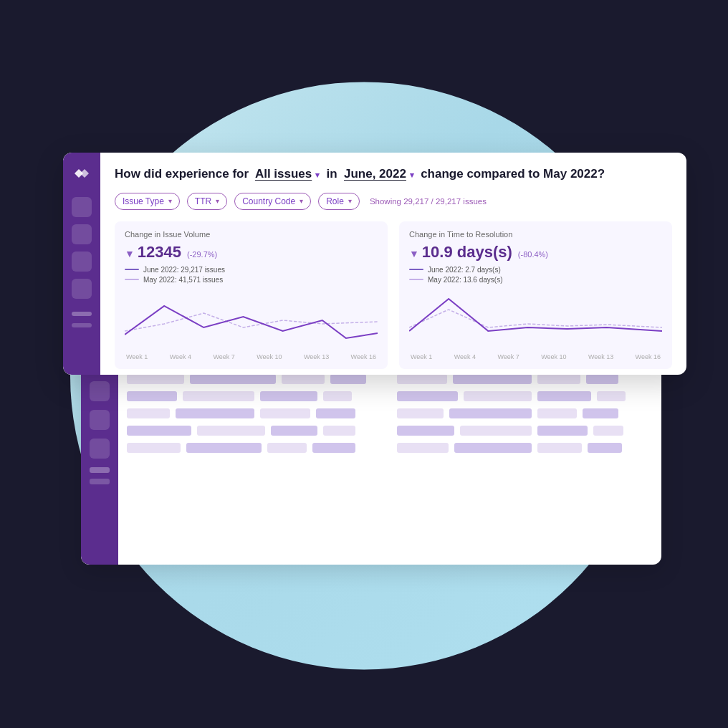 Image resolution: width=728 pixels, height=728 pixels. I want to click on x-label-r-w1: Week 1, so click(421, 357).